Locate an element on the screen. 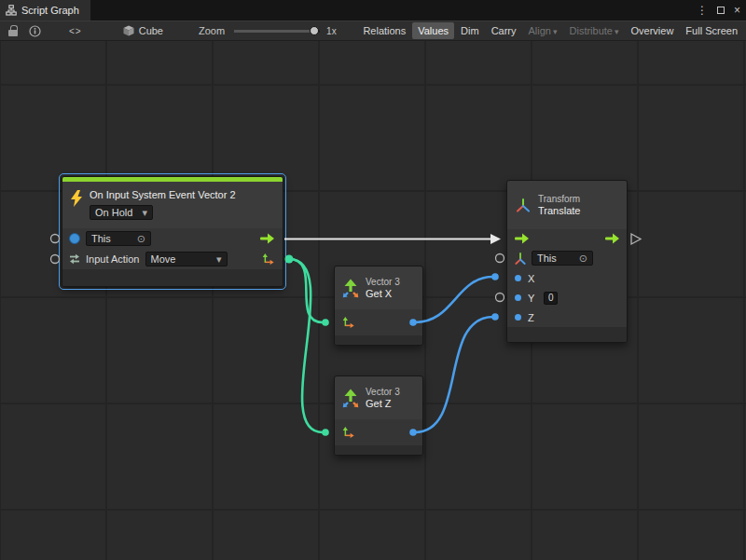 This screenshot has height=560, width=746. maximize-glyph is located at coordinates (721, 10).